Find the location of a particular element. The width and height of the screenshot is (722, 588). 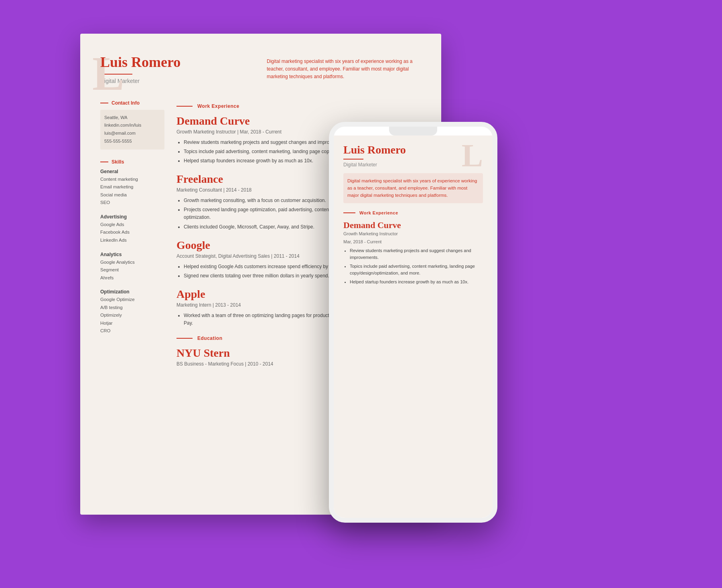

mobile-name: Luis Romero is located at coordinates (413, 150).